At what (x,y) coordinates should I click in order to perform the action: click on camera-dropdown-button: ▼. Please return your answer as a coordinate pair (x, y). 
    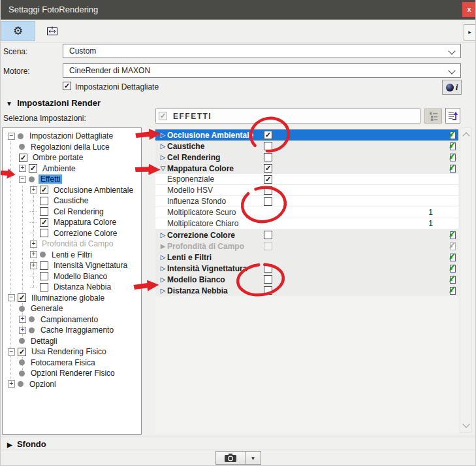
    Looking at the image, I should click on (253, 458).